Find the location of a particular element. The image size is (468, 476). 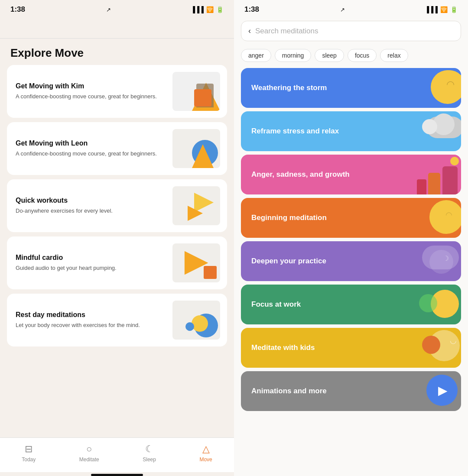

explore-title: Explore Move is located at coordinates (117, 52).